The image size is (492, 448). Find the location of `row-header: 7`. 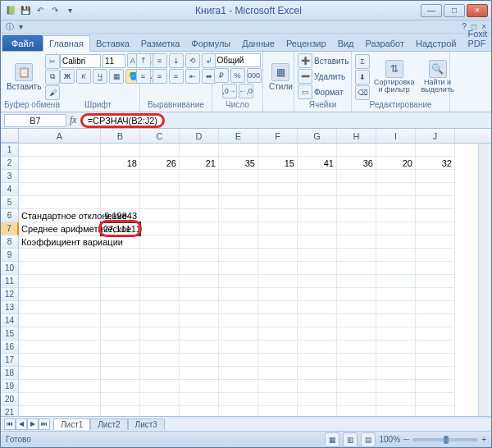

row-header: 7 is located at coordinates (10, 229).